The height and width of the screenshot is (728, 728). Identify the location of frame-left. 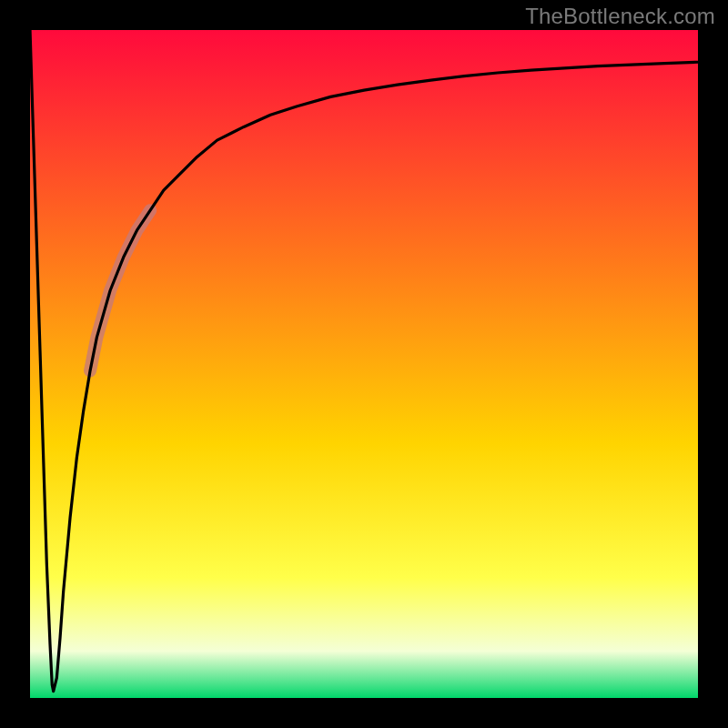
(15, 364).